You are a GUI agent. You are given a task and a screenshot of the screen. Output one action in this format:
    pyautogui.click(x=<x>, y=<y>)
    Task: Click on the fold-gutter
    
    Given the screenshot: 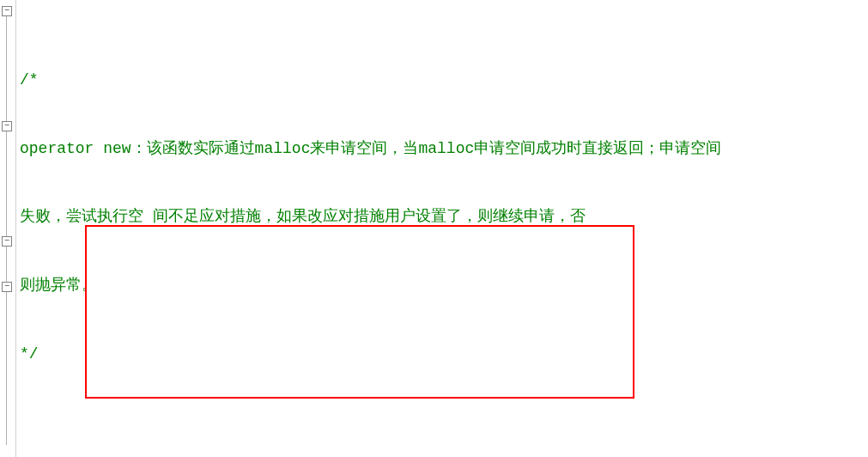 What is the action you would take?
    pyautogui.click(x=9, y=228)
    